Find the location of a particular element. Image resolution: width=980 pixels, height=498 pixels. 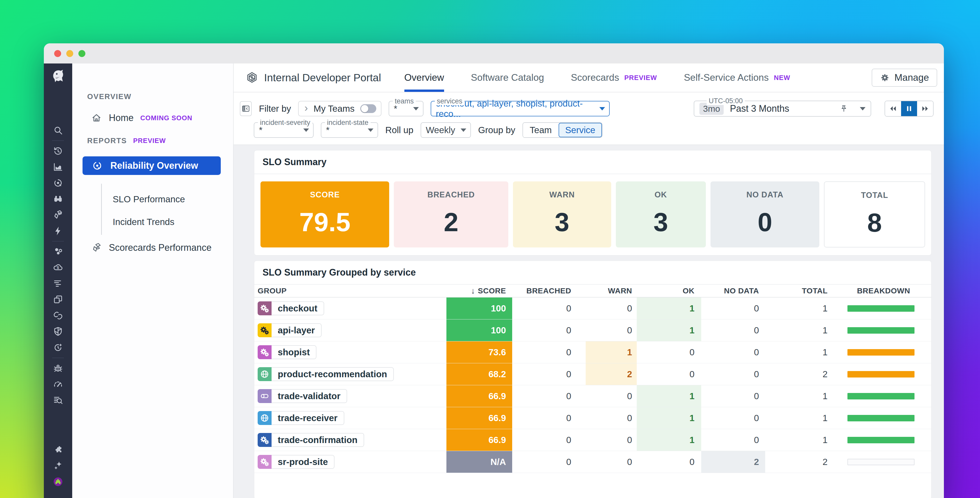

service-chip: api-layer is located at coordinates (290, 330).